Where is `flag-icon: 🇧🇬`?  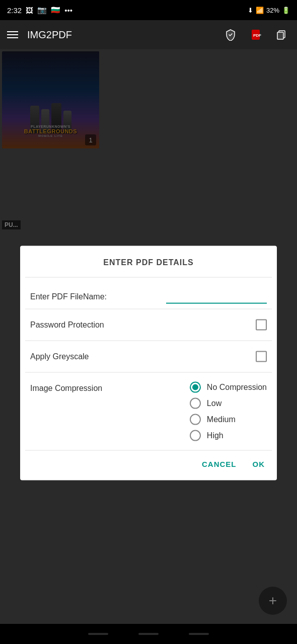 flag-icon: 🇧🇬 is located at coordinates (55, 10).